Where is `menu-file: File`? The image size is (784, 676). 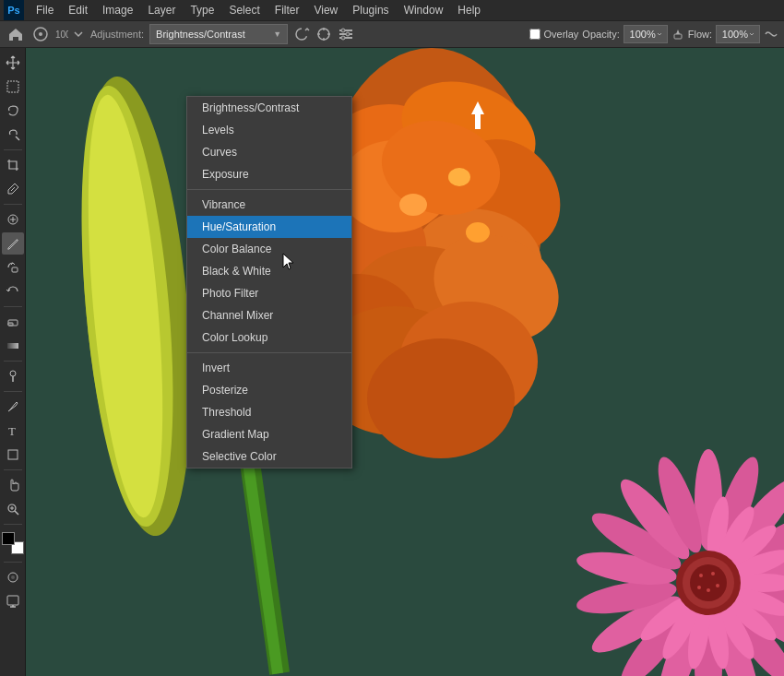
menu-file: File is located at coordinates (44, 10).